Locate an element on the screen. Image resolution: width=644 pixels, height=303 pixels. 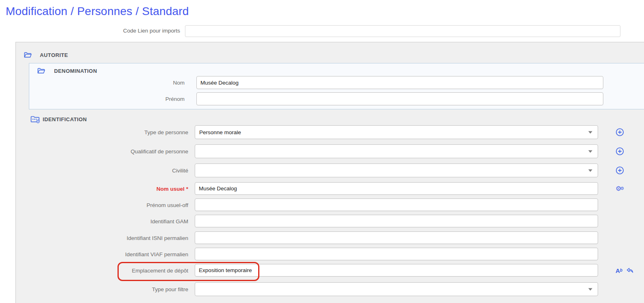
denomination-panel: DENOMINATION Nom Prénom is located at coordinates (337, 86).